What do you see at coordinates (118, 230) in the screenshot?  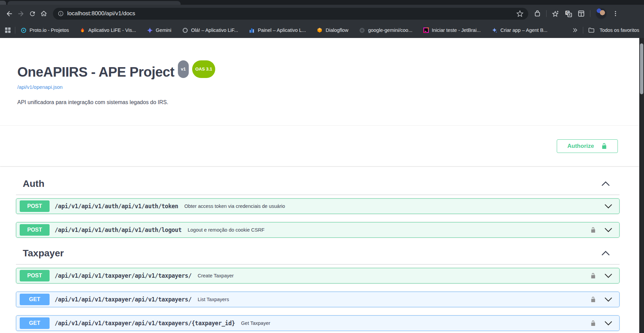 I see `operation-path: /api/v1/api/v1/auth/api/v1/auth/logout` at bounding box center [118, 230].